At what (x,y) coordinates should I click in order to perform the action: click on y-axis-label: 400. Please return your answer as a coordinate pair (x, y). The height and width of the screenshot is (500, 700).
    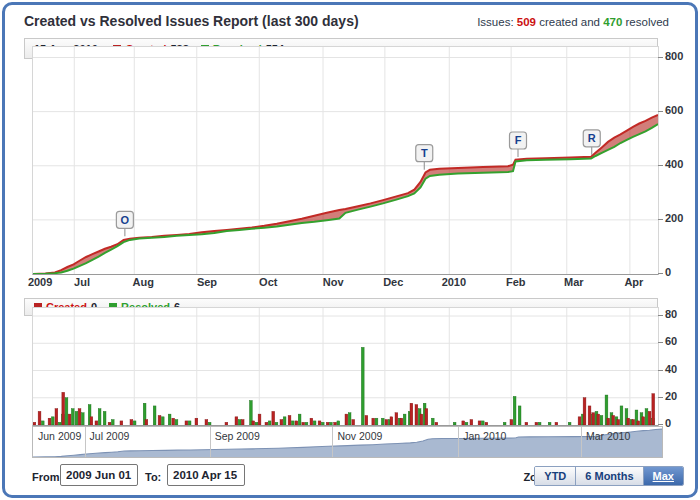
    Looking at the image, I should click on (674, 164).